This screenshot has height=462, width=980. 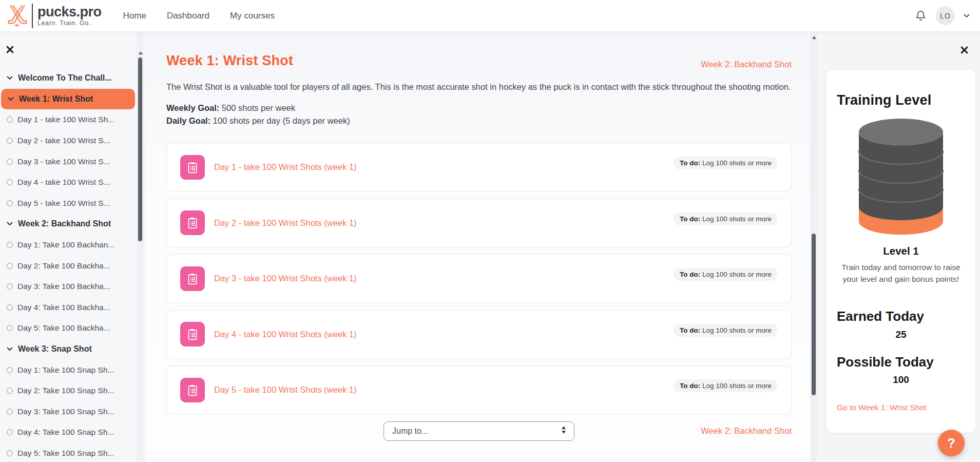 I want to click on nav-link: My courses, so click(x=253, y=16).